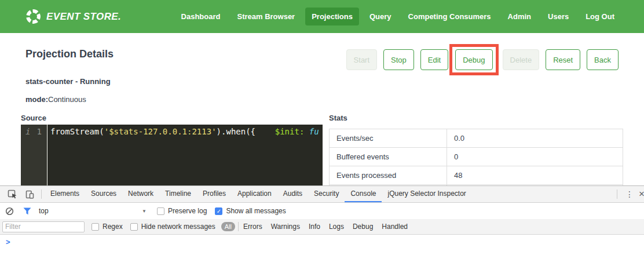  Describe the element at coordinates (39, 155) in the screenshot. I see `line-number: 1` at that location.